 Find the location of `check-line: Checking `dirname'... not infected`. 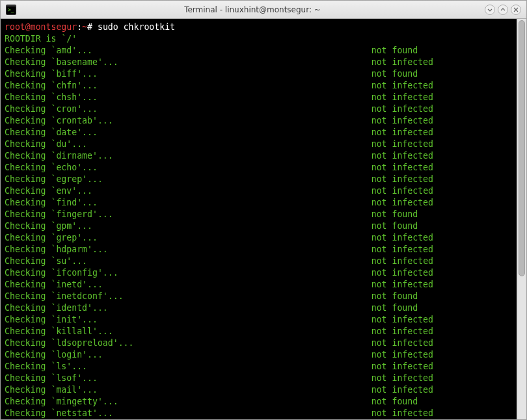

check-line: Checking `dirname'... not infected is located at coordinates (264, 156).